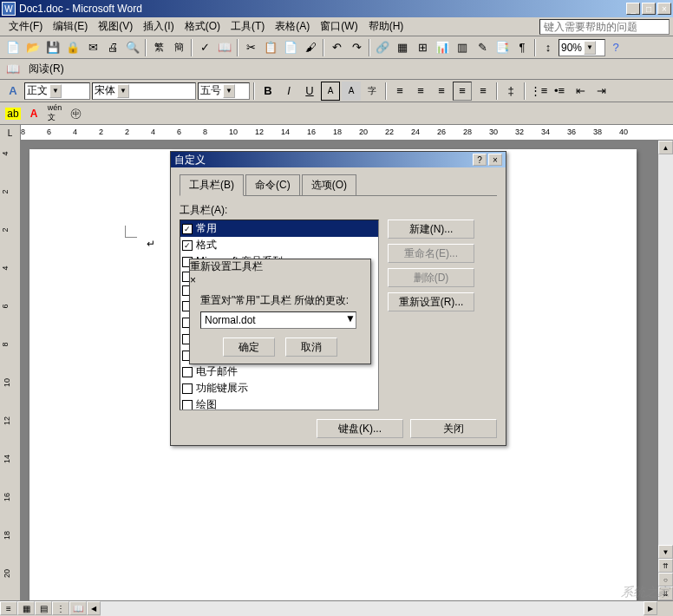  Describe the element at coordinates (462, 91) in the screenshot. I see `justify-icon: ≡` at that location.